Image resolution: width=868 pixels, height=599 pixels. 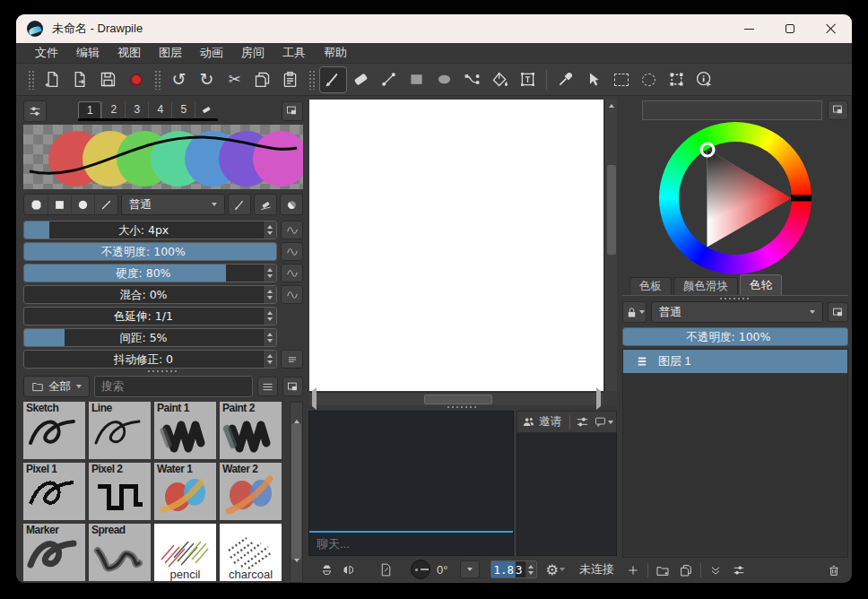 I want to click on brush-dock-options-button, so click(x=292, y=111).